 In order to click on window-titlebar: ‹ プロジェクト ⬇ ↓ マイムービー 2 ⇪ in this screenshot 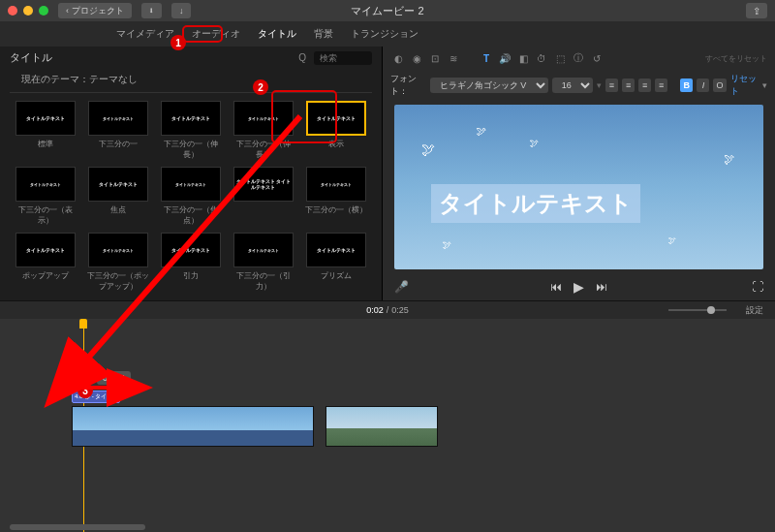, I will do `click(388, 11)`.